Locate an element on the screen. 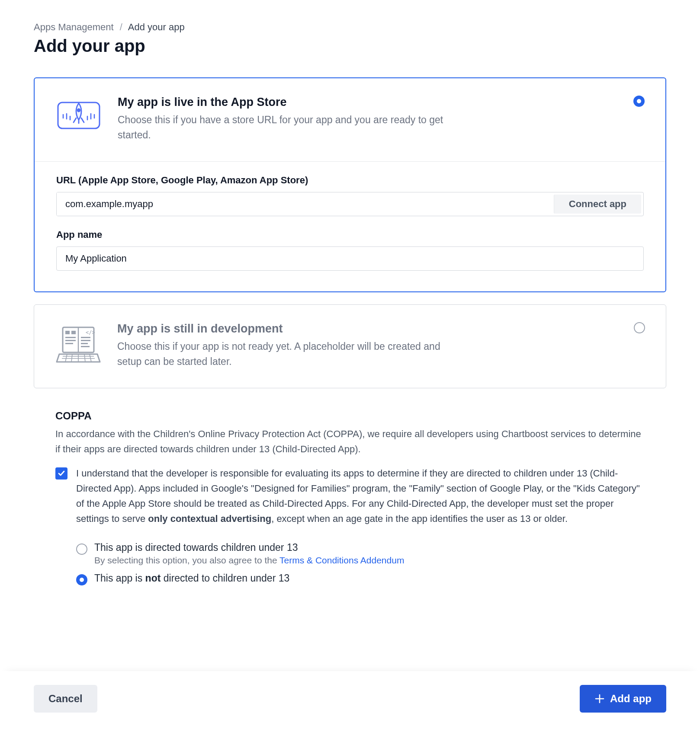 The image size is (700, 729). rocket-icon is located at coordinates (79, 113).